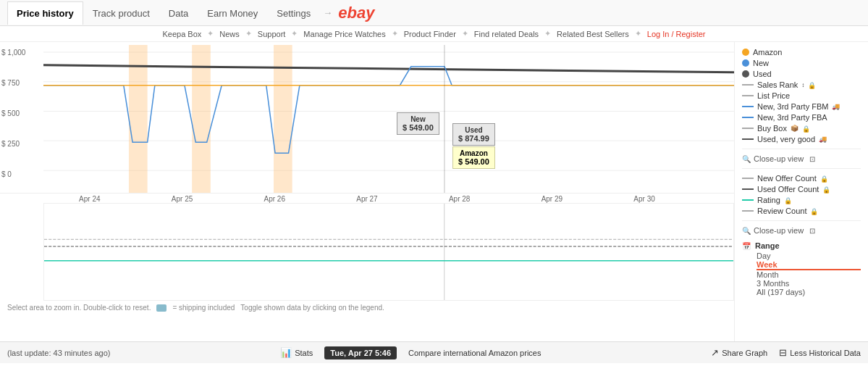 This screenshot has height=366, width=868. I want to click on rating-line, so click(748, 200).